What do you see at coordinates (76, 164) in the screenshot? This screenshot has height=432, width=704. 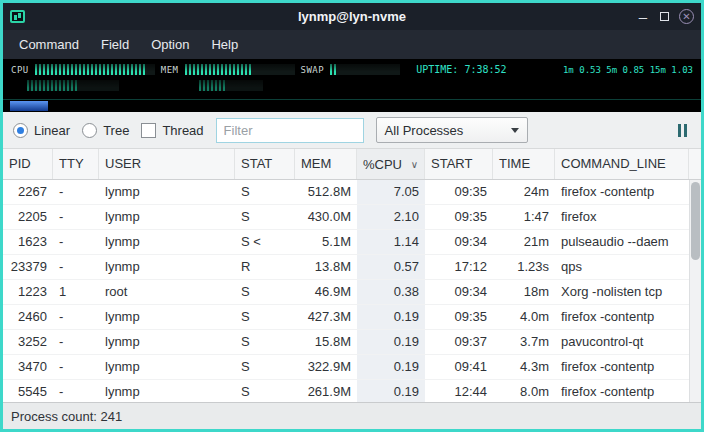 I see `column-header-tty: TTY` at bounding box center [76, 164].